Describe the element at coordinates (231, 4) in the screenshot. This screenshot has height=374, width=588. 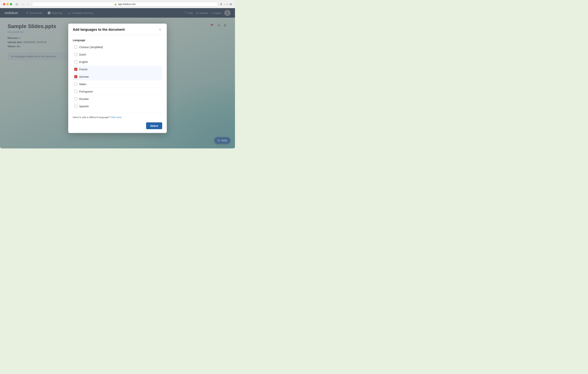
I see `grid-icon: ⊞` at that location.